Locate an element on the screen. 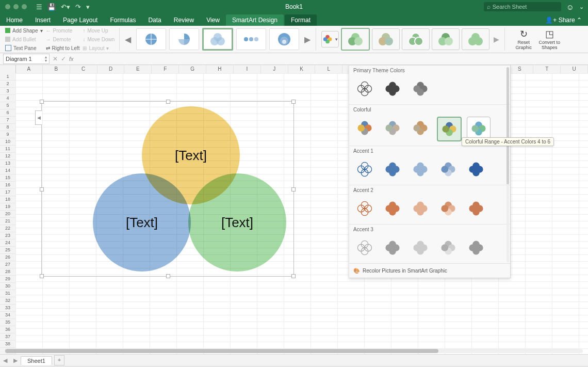  change-colors-button: ▼ is located at coordinates (330, 39).